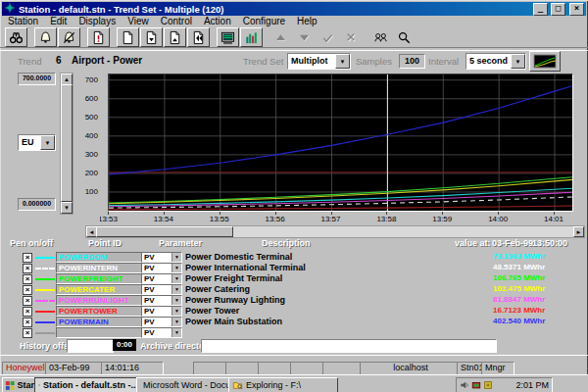  What do you see at coordinates (176, 22) in the screenshot?
I see `menu-control: Control` at bounding box center [176, 22].